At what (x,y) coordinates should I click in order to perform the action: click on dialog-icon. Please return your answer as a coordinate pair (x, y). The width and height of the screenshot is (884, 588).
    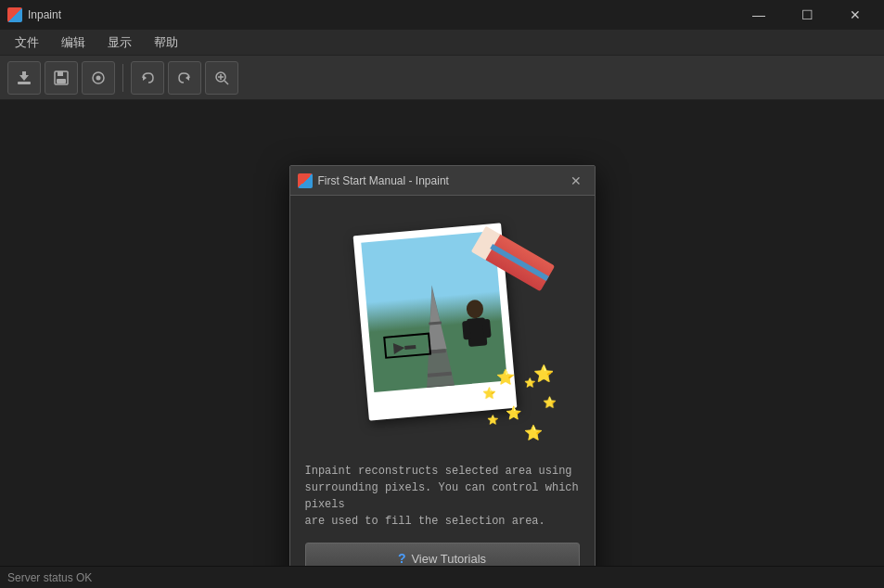
    Looking at the image, I should click on (305, 181).